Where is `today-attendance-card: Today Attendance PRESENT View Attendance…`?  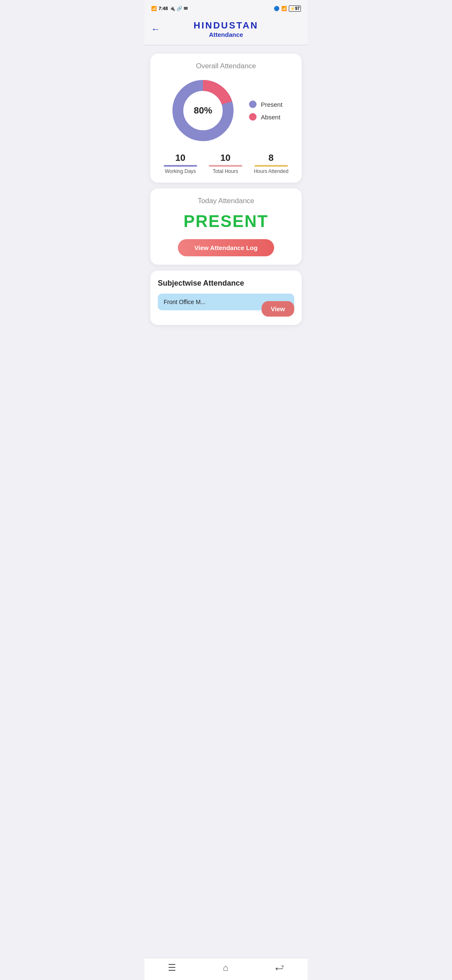 today-attendance-card: Today Attendance PRESENT View Attendance… is located at coordinates (226, 227).